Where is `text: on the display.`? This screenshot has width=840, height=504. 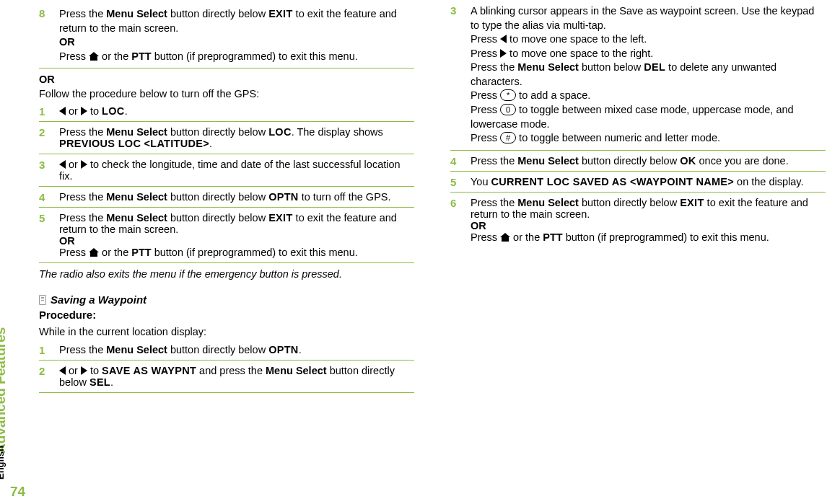 text: on the display. is located at coordinates (769, 182).